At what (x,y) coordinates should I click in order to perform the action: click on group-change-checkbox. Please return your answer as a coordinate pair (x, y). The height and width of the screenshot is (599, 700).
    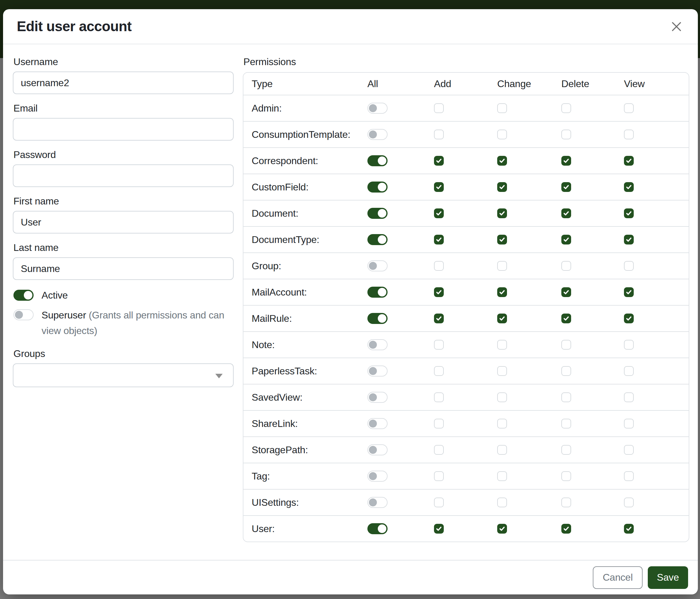
    Looking at the image, I should click on (502, 266).